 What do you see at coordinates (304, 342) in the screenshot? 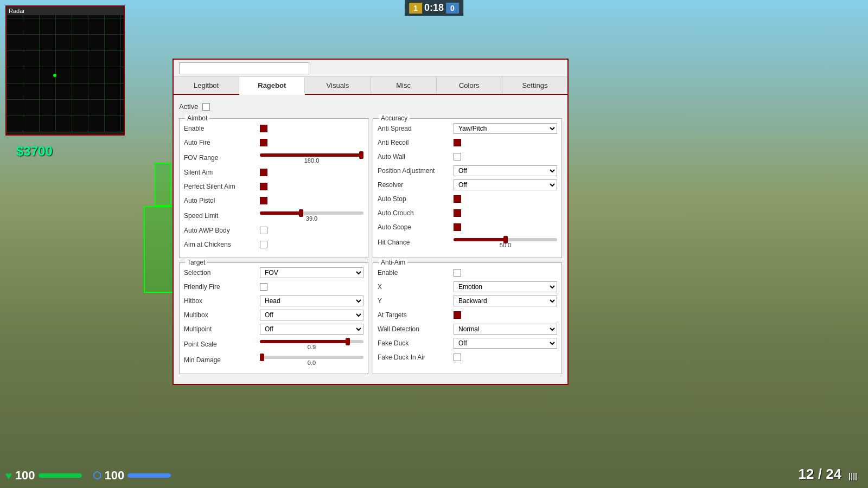
I see `point-scale-slider-fill` at bounding box center [304, 342].